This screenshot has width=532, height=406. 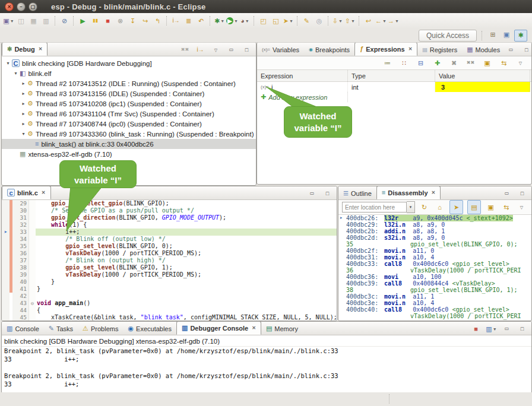 I want to click on tab-expressions: ƒExpressions✕, so click(x=386, y=49).